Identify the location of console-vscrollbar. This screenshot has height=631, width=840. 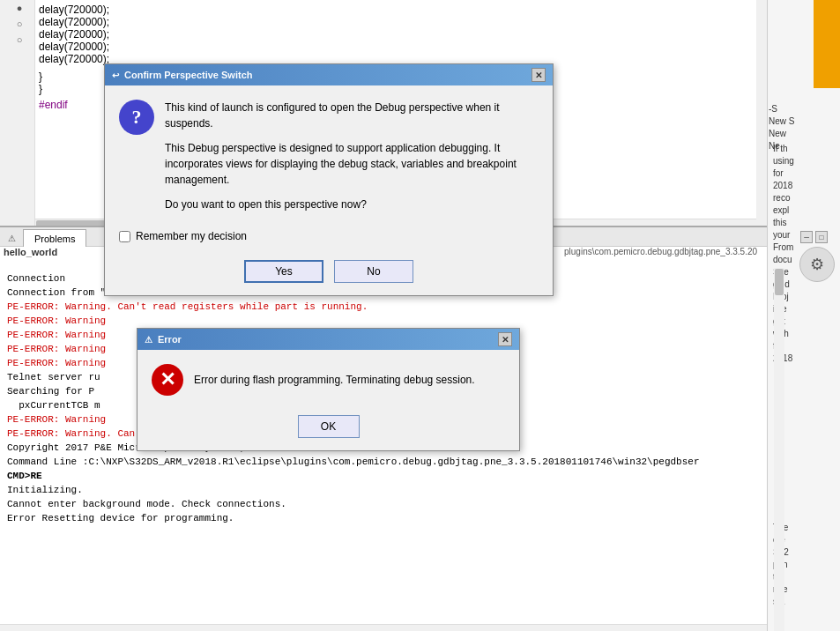
(779, 449).